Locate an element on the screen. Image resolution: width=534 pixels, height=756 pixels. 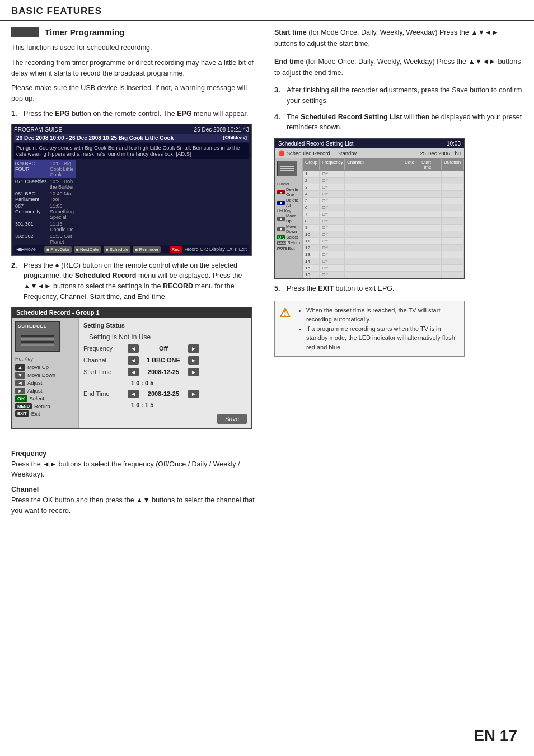
start-time-right-btn: ► is located at coordinates (194, 372).